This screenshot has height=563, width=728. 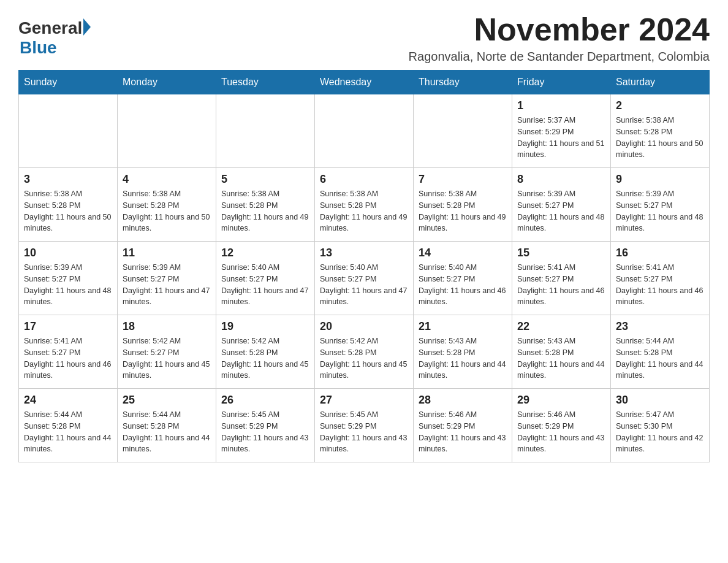 I want to click on day-number: 11, so click(x=167, y=253).